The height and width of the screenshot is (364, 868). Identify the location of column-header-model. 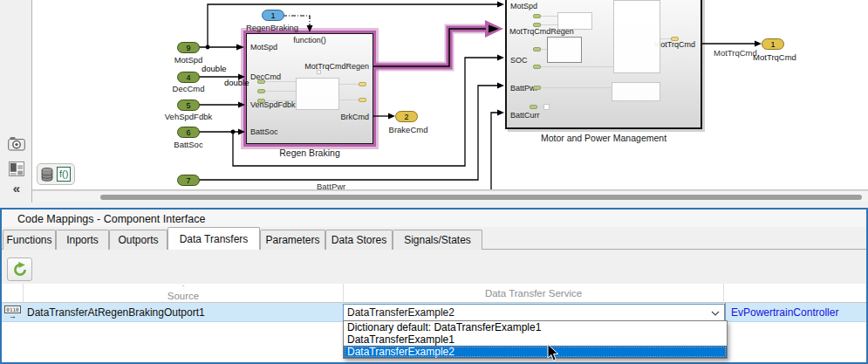
(796, 293).